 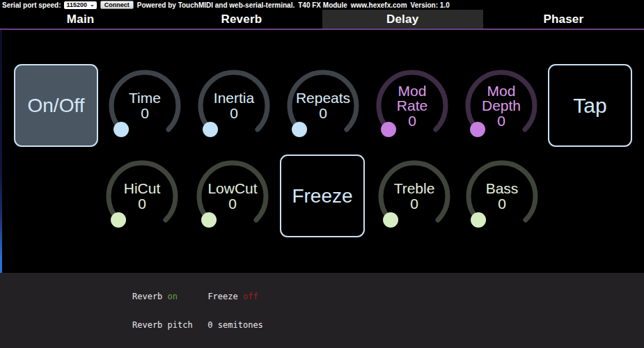 I want to click on tab-main: Main, so click(x=81, y=19).